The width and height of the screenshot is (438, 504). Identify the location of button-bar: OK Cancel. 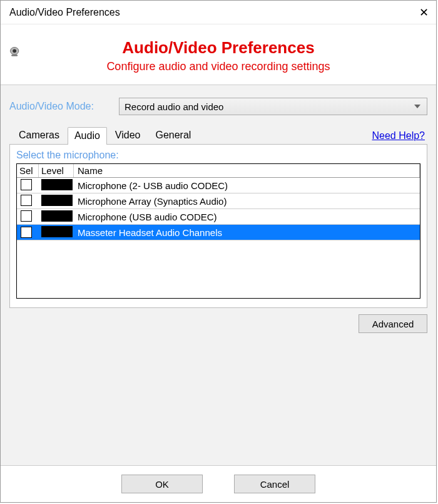
(218, 483).